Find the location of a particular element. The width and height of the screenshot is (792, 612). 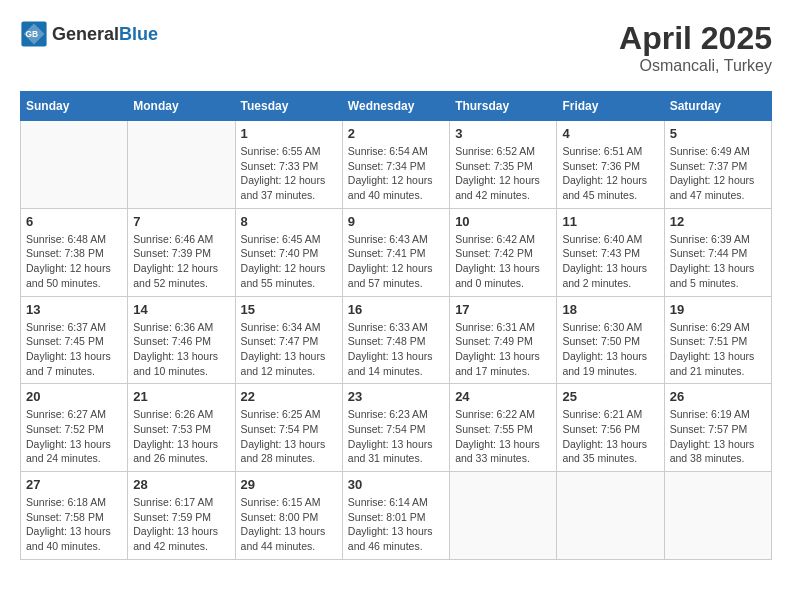

day-info: Sunrise: 6:34 AM Sunset: 7:47 PM Dayligh… is located at coordinates (289, 350).